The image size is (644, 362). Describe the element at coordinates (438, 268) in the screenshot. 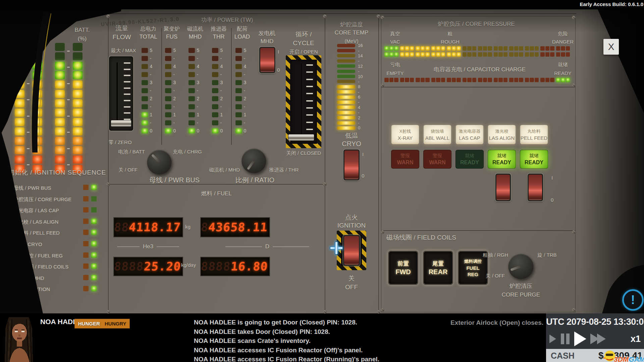

I see `coil-button-rear: 尾置REAR` at that location.